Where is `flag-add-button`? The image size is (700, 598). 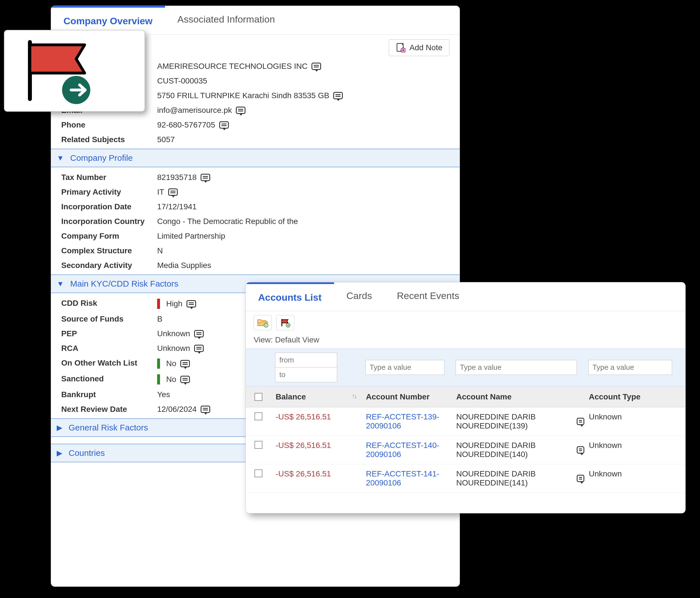 flag-add-button is located at coordinates (285, 323).